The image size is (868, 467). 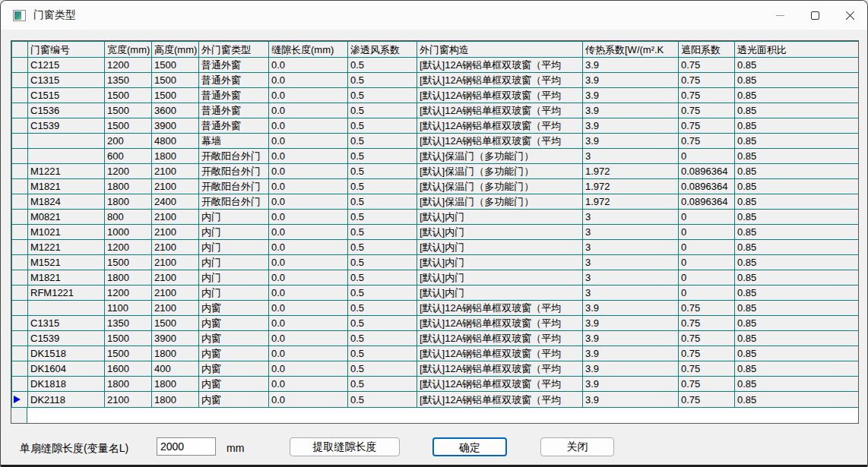 I want to click on table-cell: 1.972, so click(x=631, y=187).